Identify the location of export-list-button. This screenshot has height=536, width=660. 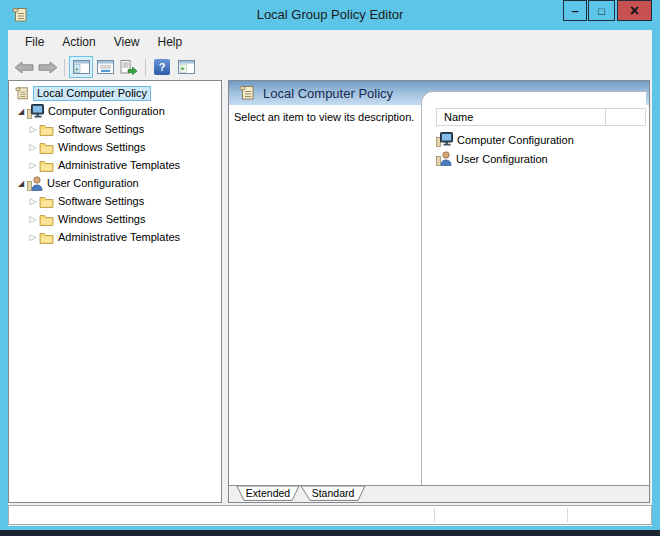
(129, 67).